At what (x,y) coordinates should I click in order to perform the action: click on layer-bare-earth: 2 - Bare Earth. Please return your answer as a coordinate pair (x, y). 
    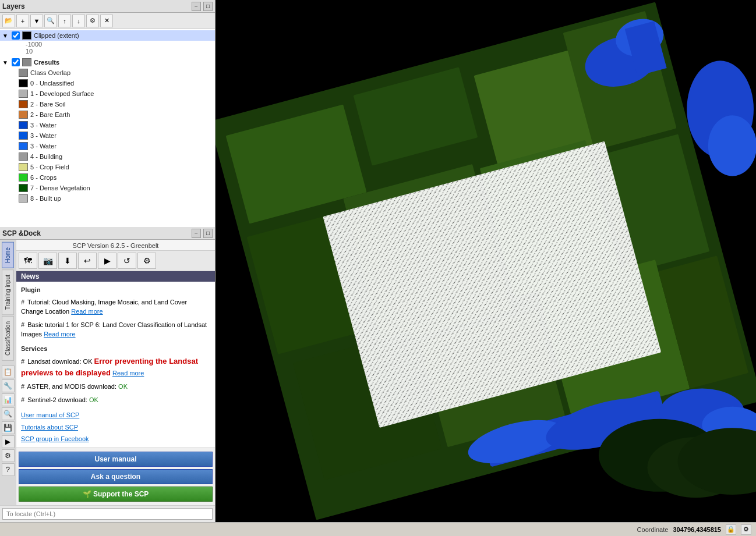
    Looking at the image, I should click on (107, 115).